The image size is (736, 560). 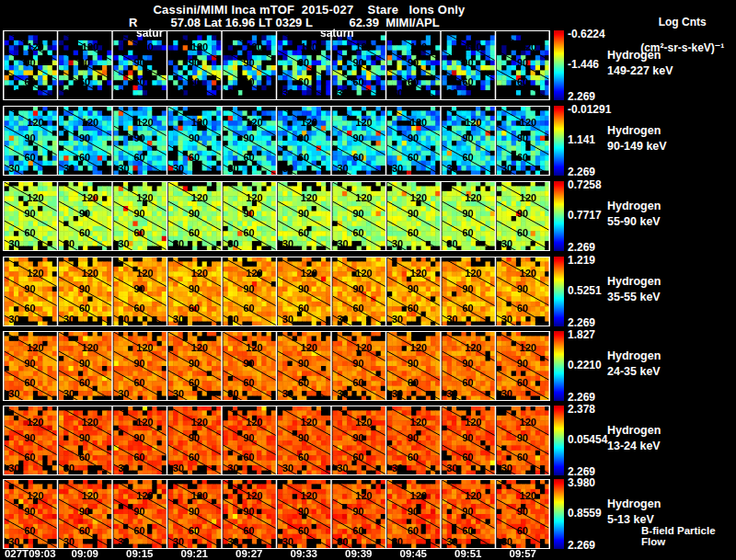 What do you see at coordinates (368, 554) in the screenshot?
I see `time-axis: 027T09:0309:0909:1509:2109:2709:3309:390…` at bounding box center [368, 554].